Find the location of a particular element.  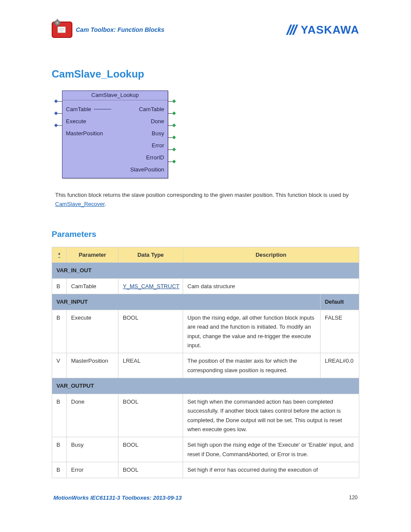

table-row: VMasterPositionLREALThe position of the … is located at coordinates (206, 366).